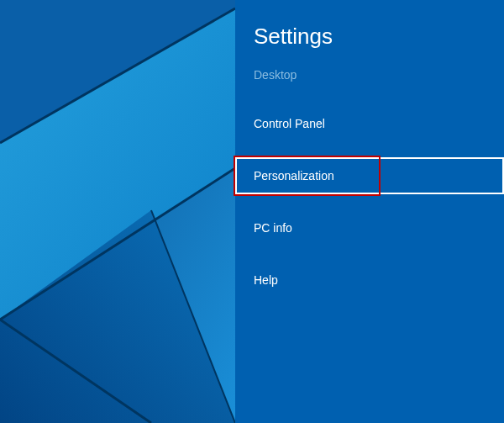 Image resolution: width=504 pixels, height=423 pixels. Describe the element at coordinates (370, 280) in the screenshot. I see `settings-item-help: Help` at that location.